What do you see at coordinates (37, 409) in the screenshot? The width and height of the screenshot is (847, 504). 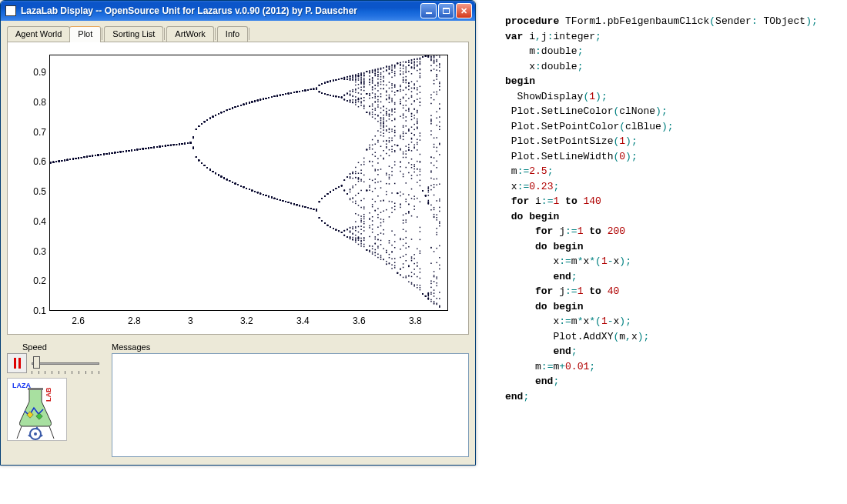 I see `lazalab-logo: LAZA LAB` at bounding box center [37, 409].